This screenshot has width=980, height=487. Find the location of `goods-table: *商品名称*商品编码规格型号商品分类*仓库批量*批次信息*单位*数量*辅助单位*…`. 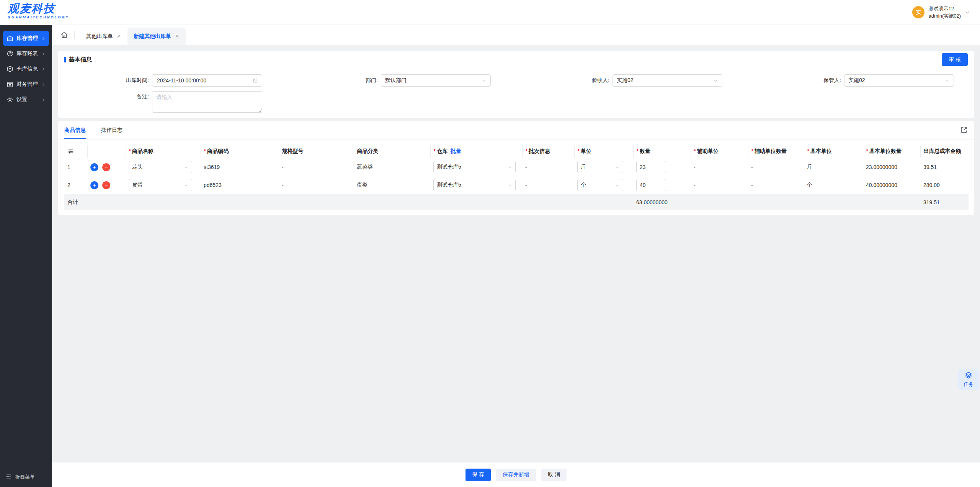

goods-table: *商品名称*商品编码规格型号商品分类*仓库批量*批次信息*单位*数量*辅助单位*… is located at coordinates (516, 178).